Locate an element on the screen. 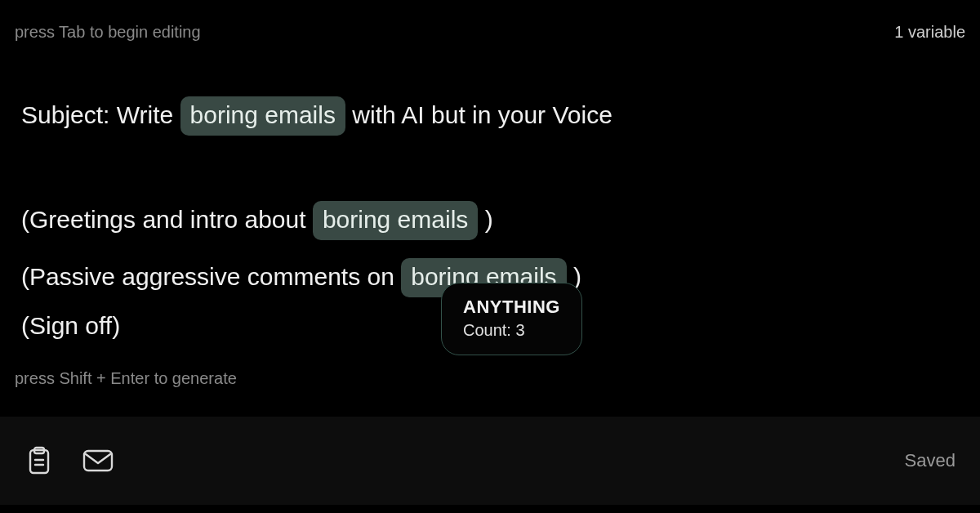  clipboard-icon is located at coordinates (39, 461).